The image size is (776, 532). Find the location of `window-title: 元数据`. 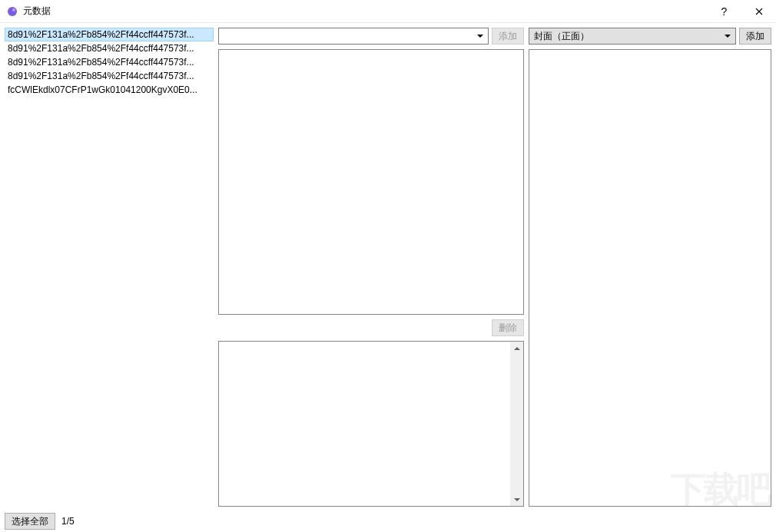

window-title: 元数据 is located at coordinates (37, 11).